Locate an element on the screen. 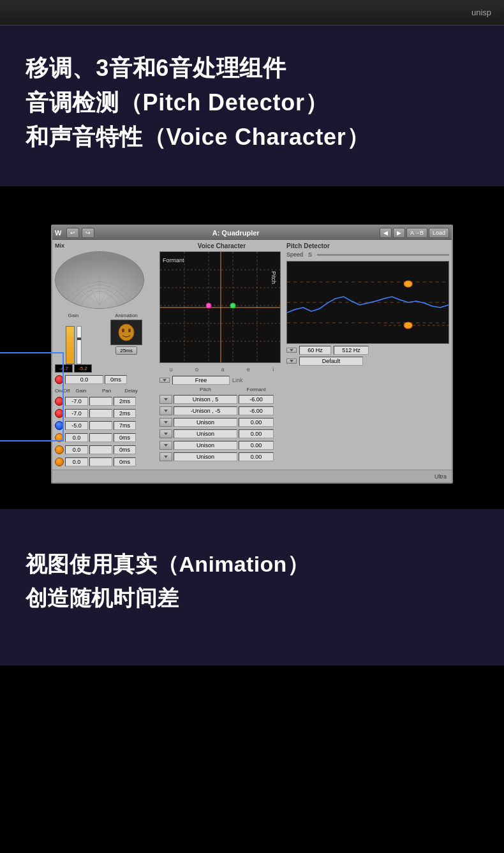  default-input: Default is located at coordinates (331, 361).